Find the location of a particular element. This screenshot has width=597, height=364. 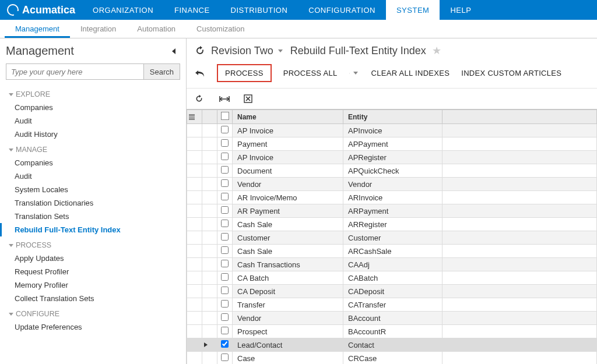

nav-help: HELP is located at coordinates (461, 10).